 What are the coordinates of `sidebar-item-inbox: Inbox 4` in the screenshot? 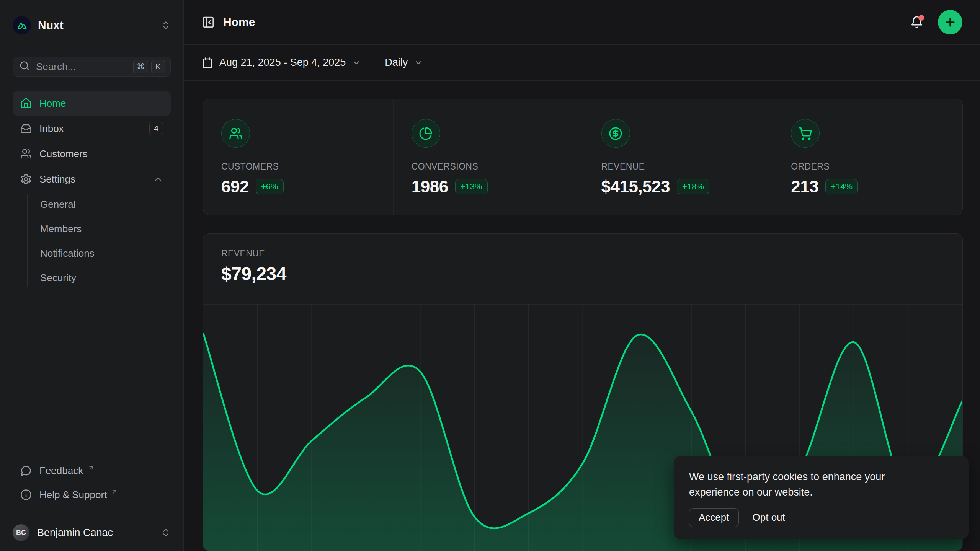 It's located at (92, 129).